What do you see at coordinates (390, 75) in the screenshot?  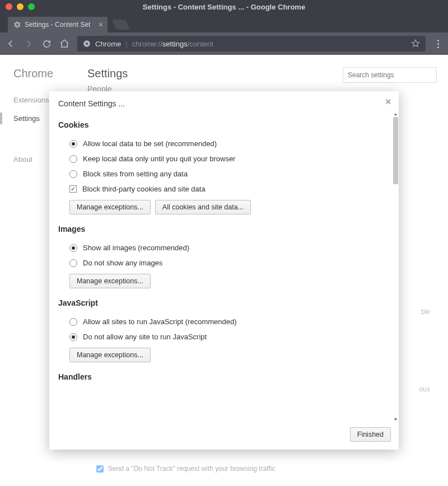 I see `search-settings-input` at bounding box center [390, 75].